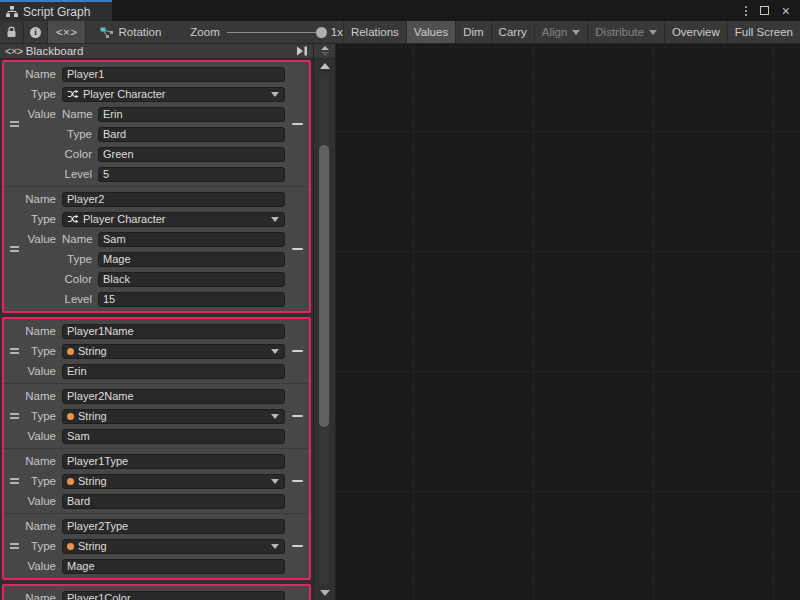  What do you see at coordinates (375, 32) in the screenshot?
I see `toolbar-button-relations: Relations` at bounding box center [375, 32].